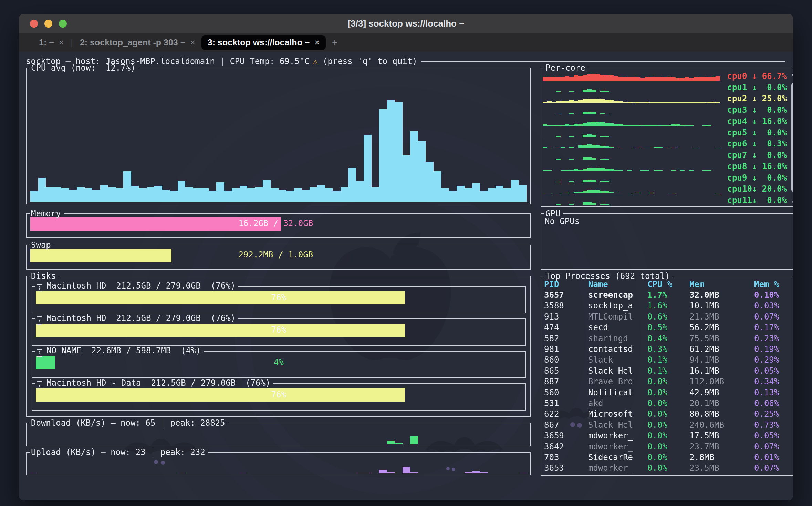 The image size is (812, 506). I want to click on process-row: 887Brave Bro0.0%112.0MB0.34%, so click(669, 382).